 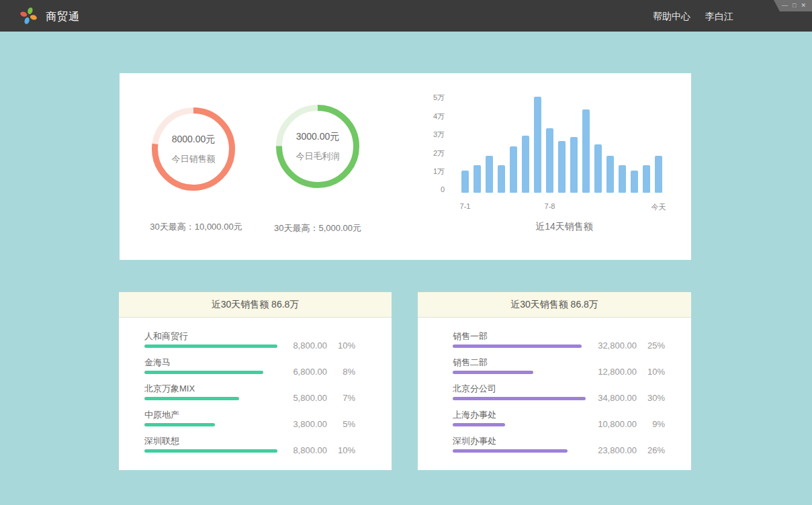 What do you see at coordinates (613, 398) in the screenshot?
I see `rank-amount: 34,800.00` at bounding box center [613, 398].